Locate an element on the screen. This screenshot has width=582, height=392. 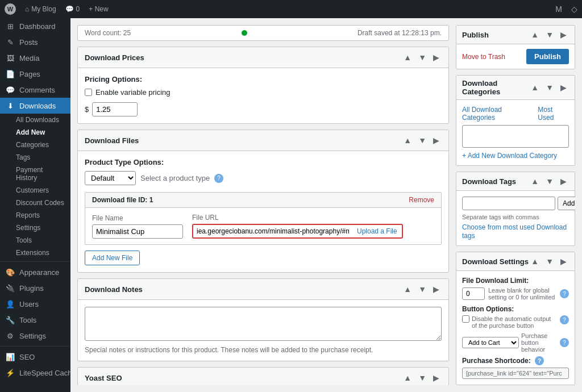
price-input is located at coordinates (115, 109).